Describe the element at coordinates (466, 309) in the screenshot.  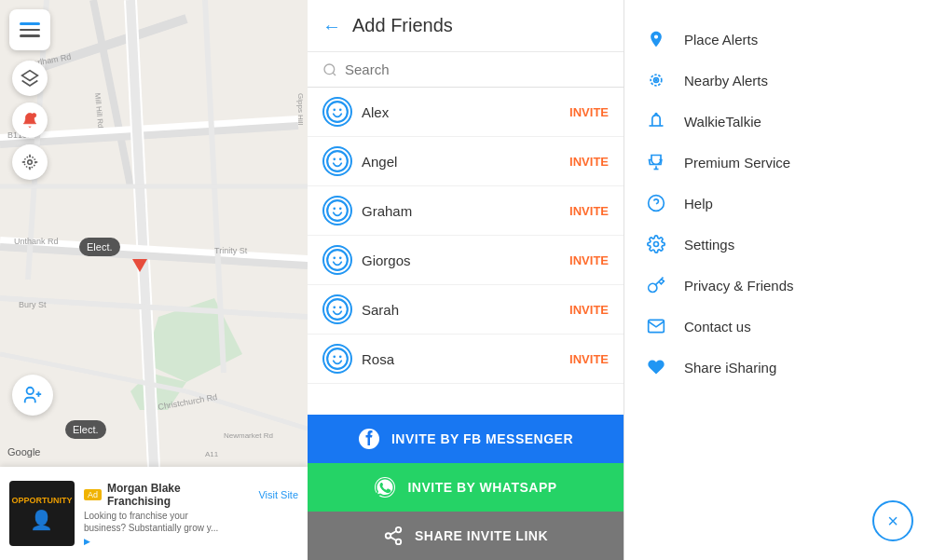
I see `friend-item: Sarah INVITE` at that location.